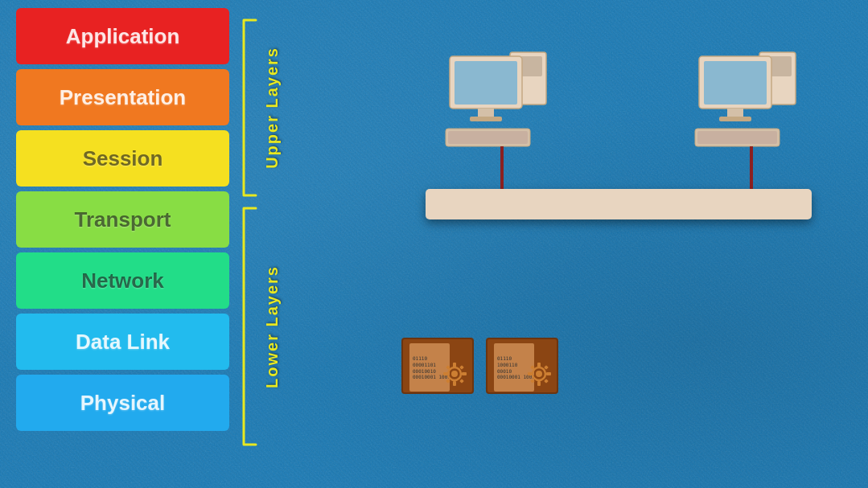  What do you see at coordinates (619, 204) in the screenshot?
I see `network-bar` at bounding box center [619, 204].